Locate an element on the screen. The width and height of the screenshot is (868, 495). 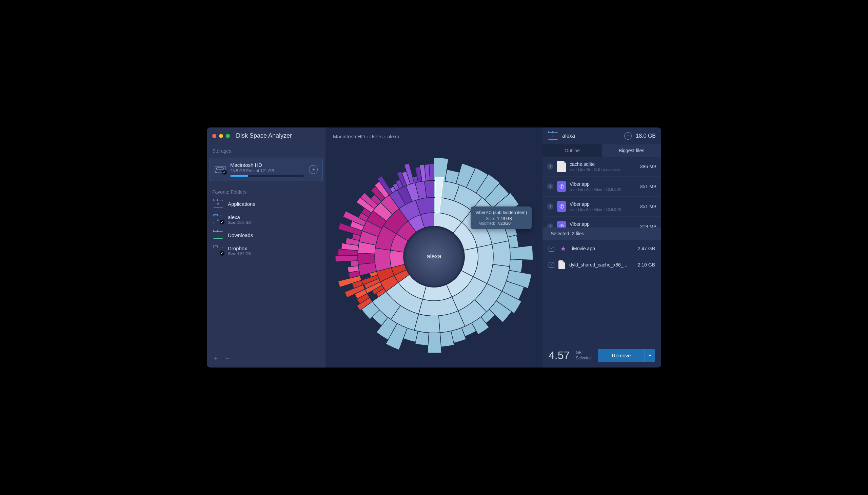
file-path: ale › Lib › Ap › Viber › 12.8.1.20 is located at coordinates (603, 189).